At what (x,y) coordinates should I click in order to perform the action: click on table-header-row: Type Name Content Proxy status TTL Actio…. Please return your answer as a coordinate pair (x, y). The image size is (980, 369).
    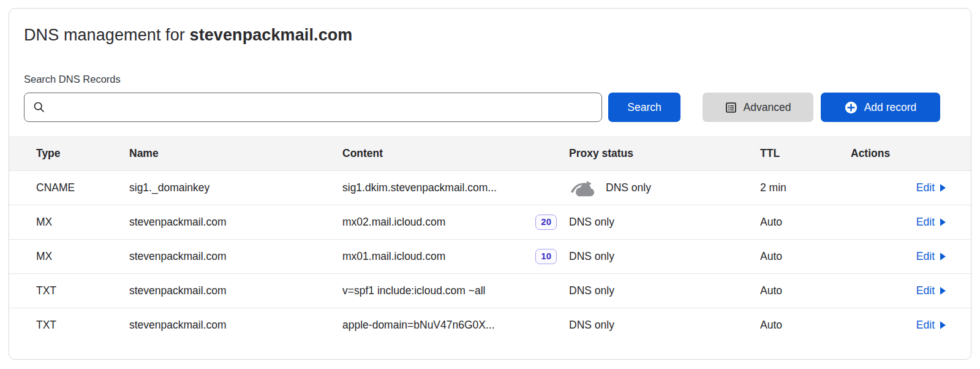
    Looking at the image, I should click on (490, 153).